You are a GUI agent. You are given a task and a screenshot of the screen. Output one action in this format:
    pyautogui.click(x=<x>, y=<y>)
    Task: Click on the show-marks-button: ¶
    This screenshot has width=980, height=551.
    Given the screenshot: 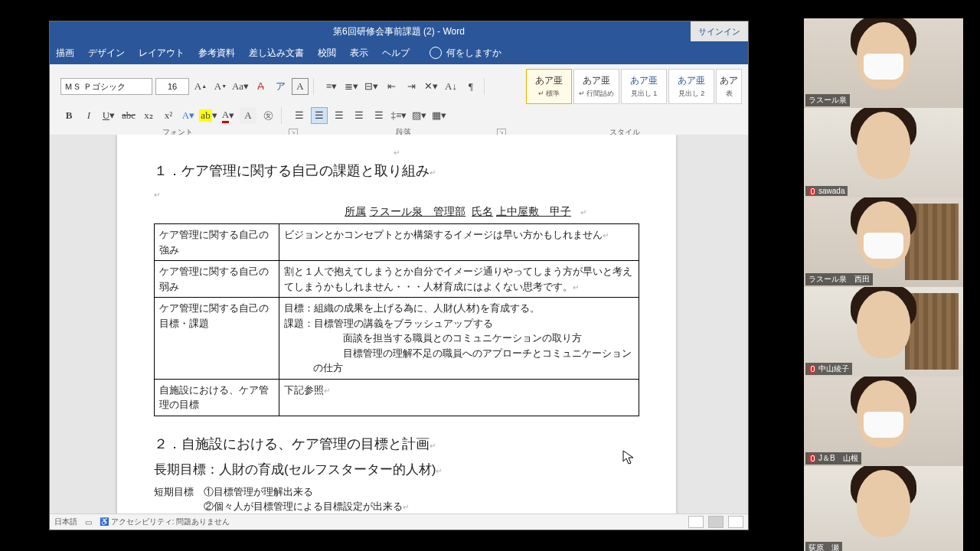 What is the action you would take?
    pyautogui.click(x=471, y=86)
    